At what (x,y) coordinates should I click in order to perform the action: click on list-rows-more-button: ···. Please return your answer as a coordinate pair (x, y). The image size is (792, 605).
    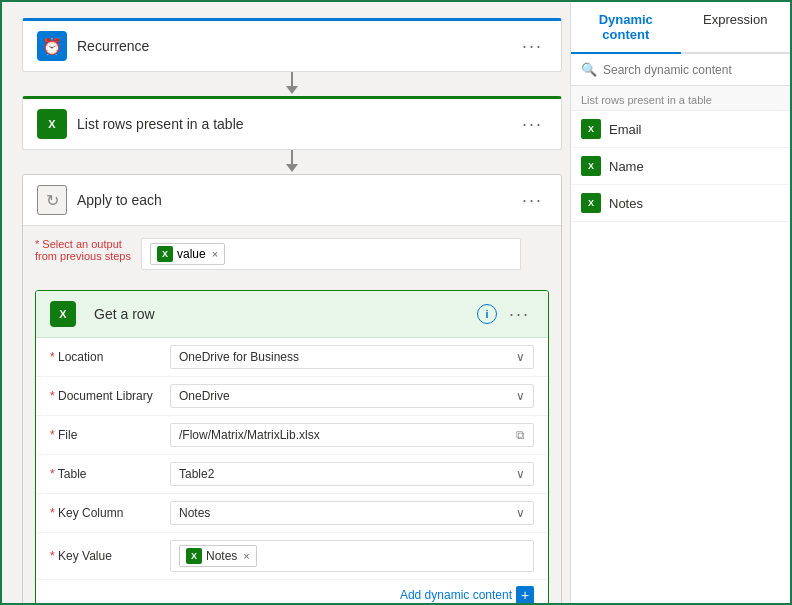
    Looking at the image, I should click on (532, 124).